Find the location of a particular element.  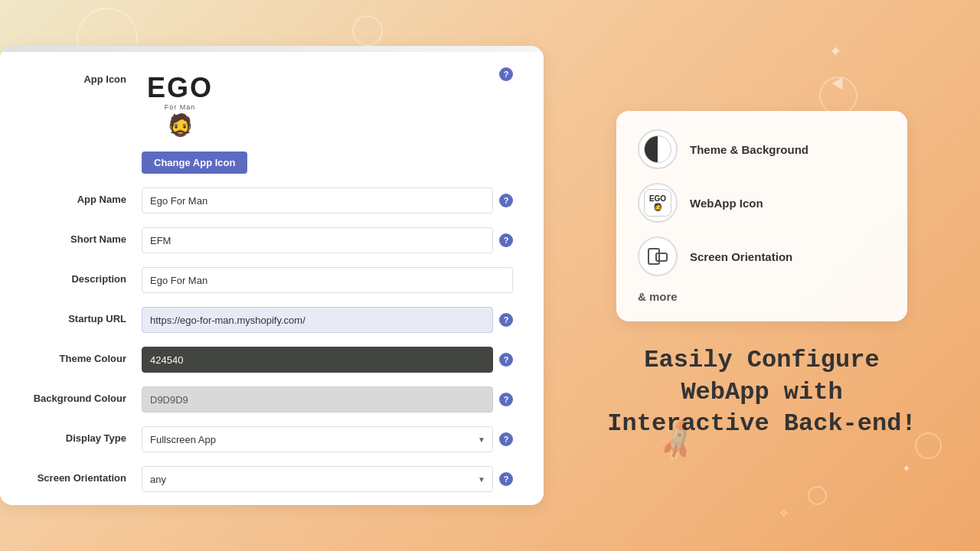

theme-colour-label: Theme Colour is located at coordinates (86, 355).